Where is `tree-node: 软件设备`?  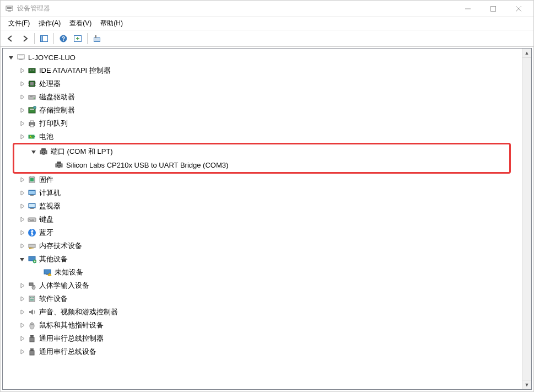 tree-node: 软件设备 is located at coordinates (262, 299).